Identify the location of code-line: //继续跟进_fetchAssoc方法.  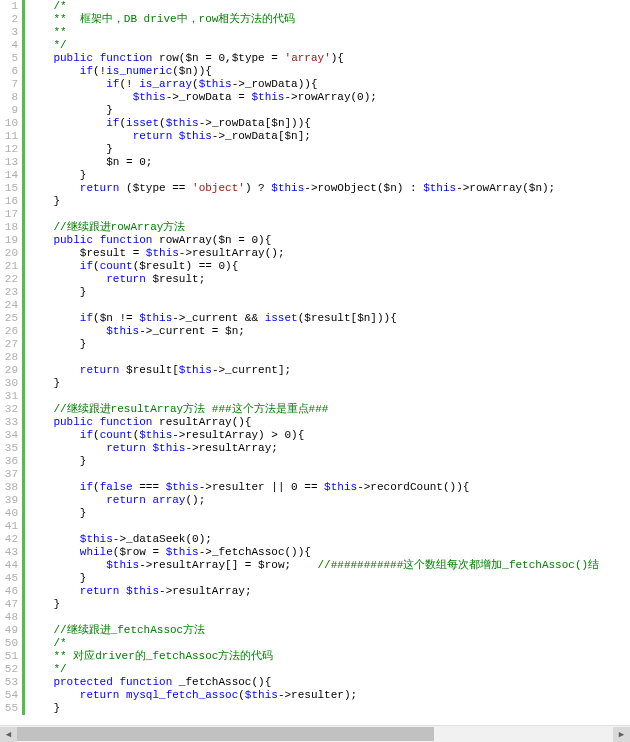
(328, 630).